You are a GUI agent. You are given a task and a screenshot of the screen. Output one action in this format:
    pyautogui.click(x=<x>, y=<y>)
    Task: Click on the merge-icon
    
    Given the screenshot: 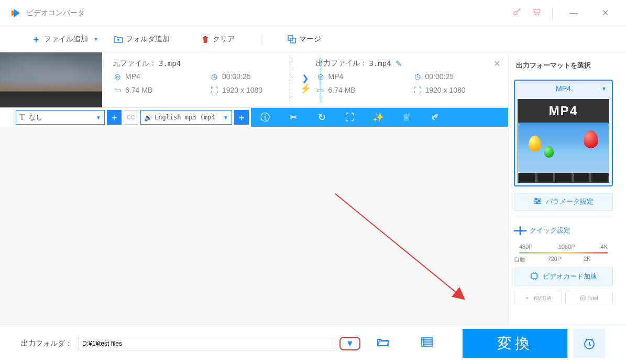 What is the action you would take?
    pyautogui.click(x=292, y=39)
    